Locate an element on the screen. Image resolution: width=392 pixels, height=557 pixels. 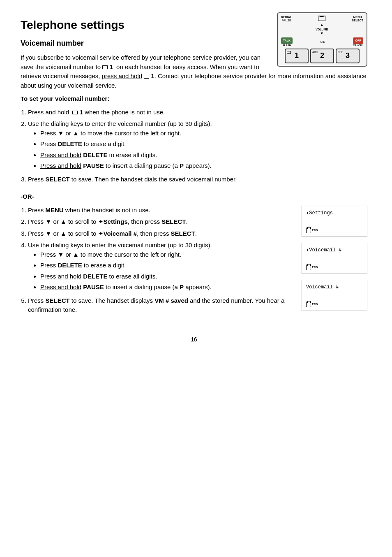
screen3-line1: Voicemail # is located at coordinates (334, 287).